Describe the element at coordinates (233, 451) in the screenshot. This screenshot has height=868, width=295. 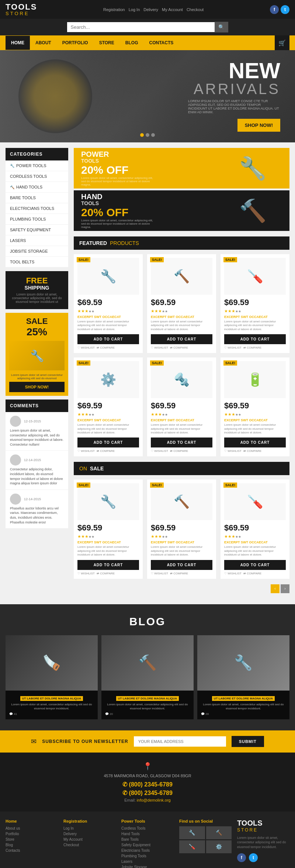
I see `wishlist-action-6: ♡ WISHLIST` at that location.